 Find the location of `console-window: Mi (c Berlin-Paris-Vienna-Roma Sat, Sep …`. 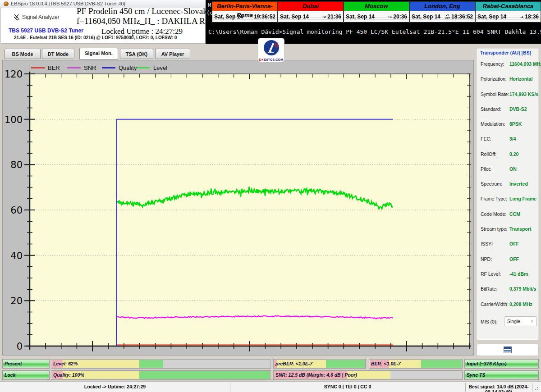

console-window: Mi (c Berlin-Paris-Vienna-Roma Sat, Sep … is located at coordinates (373, 22).